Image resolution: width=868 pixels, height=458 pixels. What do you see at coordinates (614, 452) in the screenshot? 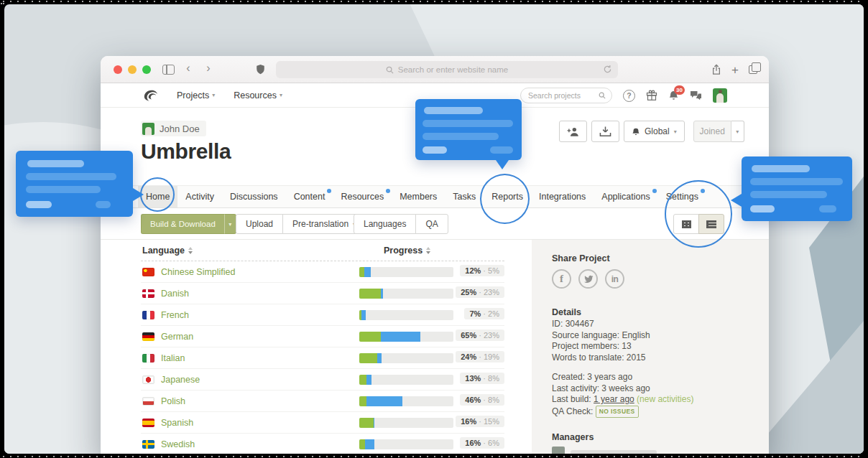
I see `manager-name-strip` at bounding box center [614, 452].